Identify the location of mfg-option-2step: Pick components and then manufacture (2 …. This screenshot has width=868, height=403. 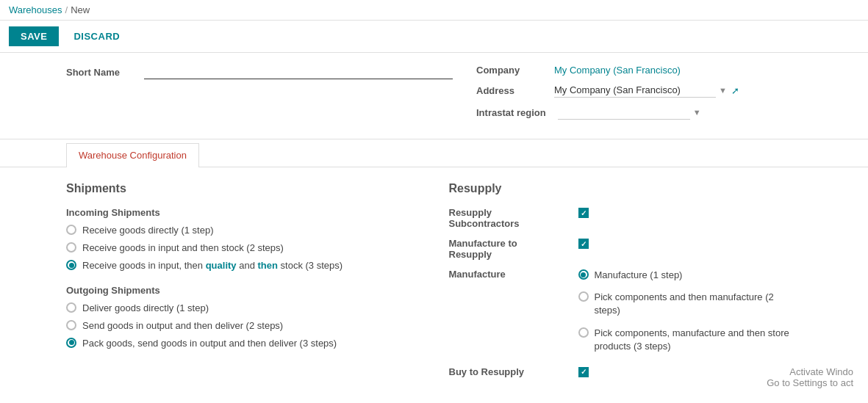
(691, 304).